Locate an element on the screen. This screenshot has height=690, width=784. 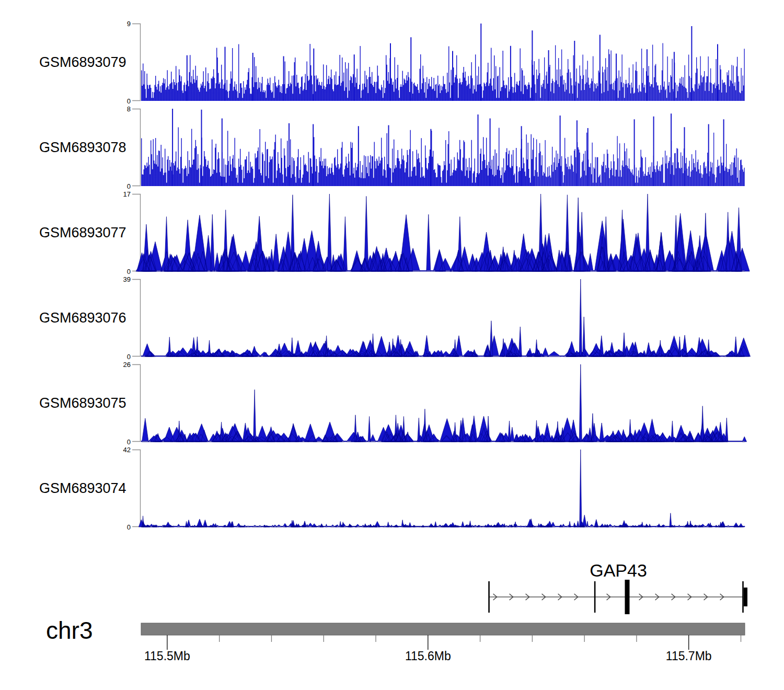
signal-track-GSM6893074: 420GSM6893074 is located at coordinates (392, 488).